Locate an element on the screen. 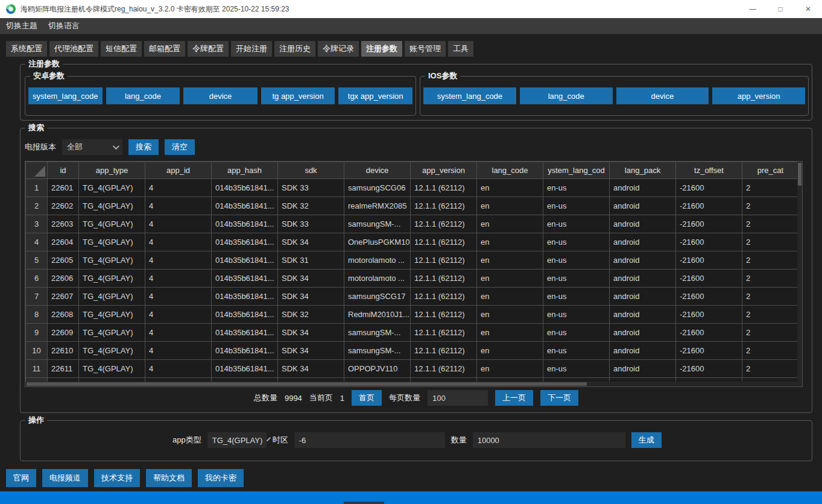 The width and height of the screenshot is (822, 504). row-number: 5 is located at coordinates (37, 260).